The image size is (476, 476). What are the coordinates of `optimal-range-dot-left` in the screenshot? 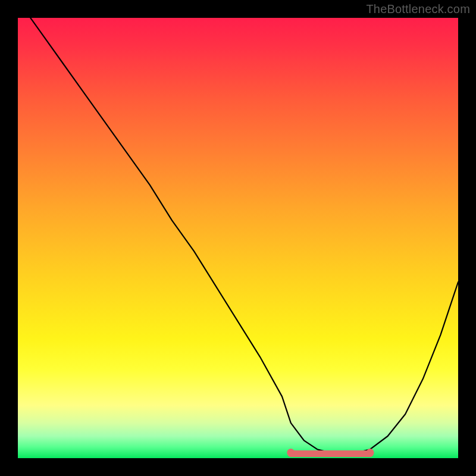 It's located at (290, 452).